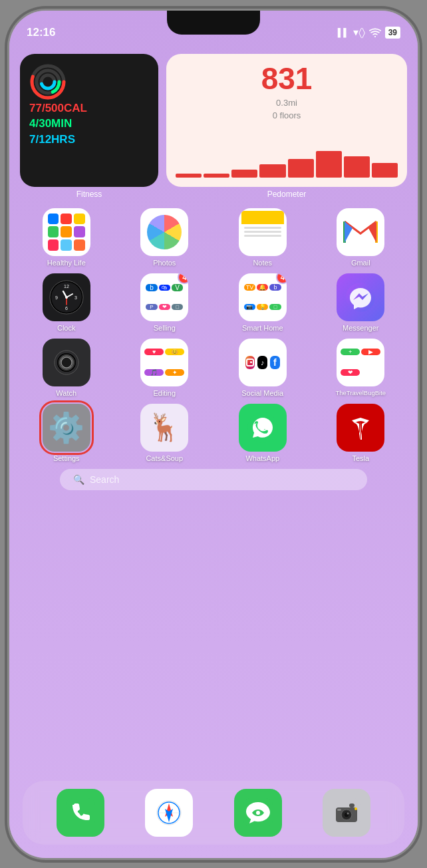 This screenshot has height=868, width=427. Describe the element at coordinates (104, 480) in the screenshot. I see `search-placeholder: Search` at that location.